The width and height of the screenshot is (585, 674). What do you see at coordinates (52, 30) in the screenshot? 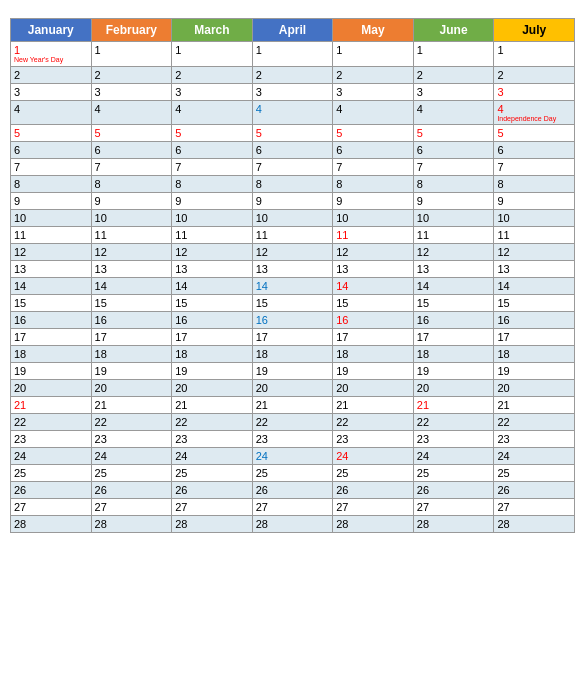
I see `month-header-january: January` at bounding box center [52, 30].